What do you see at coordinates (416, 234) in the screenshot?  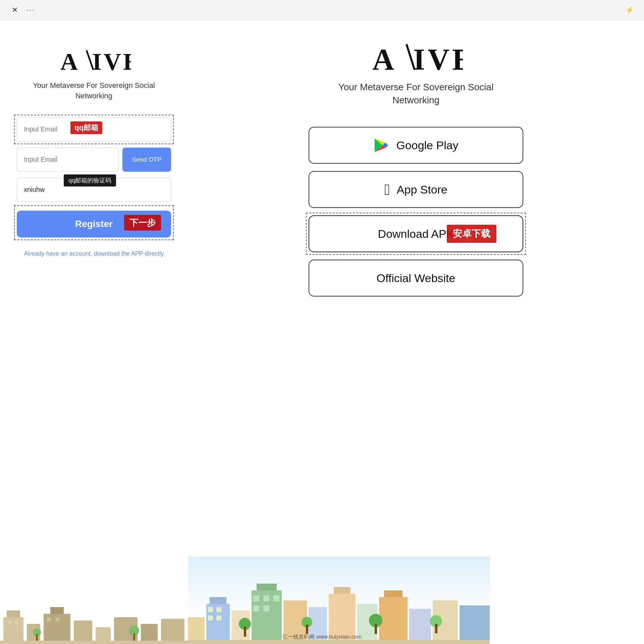 I see `download-apk-label: Download APK` at bounding box center [416, 234].